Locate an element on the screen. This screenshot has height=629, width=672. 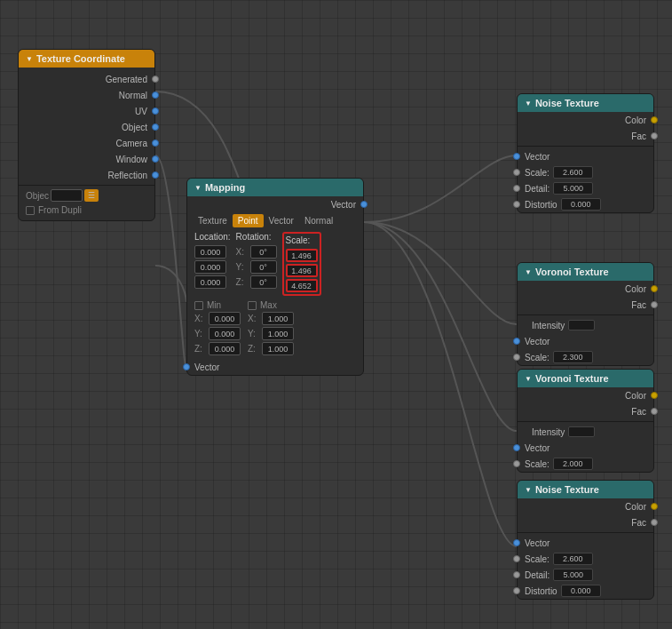
from-dupli-row: From Dupli is located at coordinates (87, 210).